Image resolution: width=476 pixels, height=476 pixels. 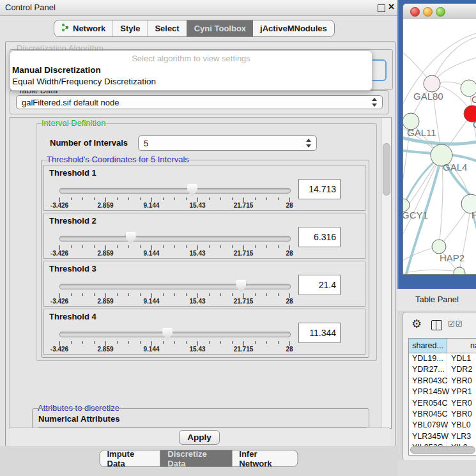 I want to click on tab-select: Select, so click(x=166, y=28).